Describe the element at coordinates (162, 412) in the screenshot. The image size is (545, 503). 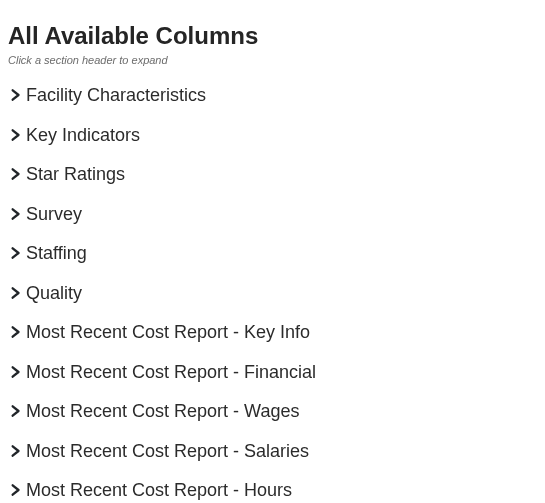
I see `section-label: Most Recent Cost Report - Wages` at that location.